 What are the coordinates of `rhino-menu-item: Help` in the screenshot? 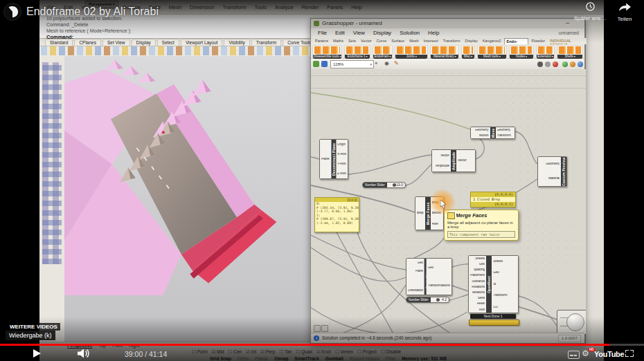 It's located at (356, 7).